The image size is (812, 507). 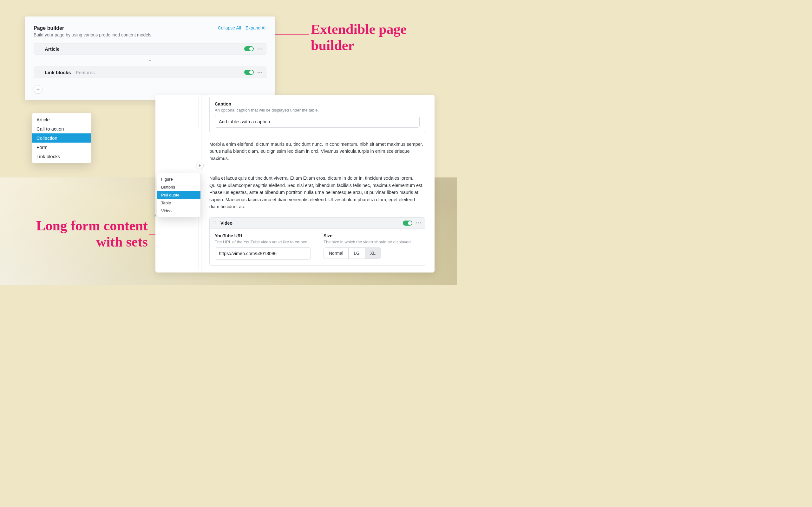 I want to click on insert-set-menu-item: Buttons, so click(x=179, y=187).